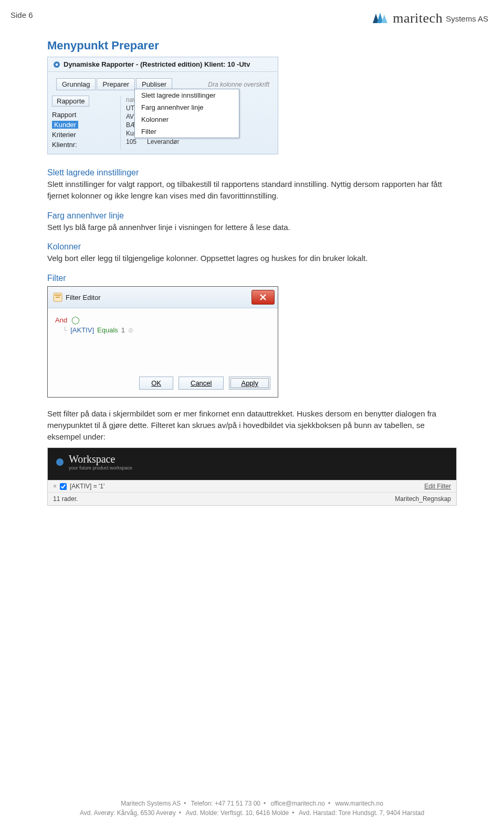  I want to click on filter-editor-icon, so click(58, 297).